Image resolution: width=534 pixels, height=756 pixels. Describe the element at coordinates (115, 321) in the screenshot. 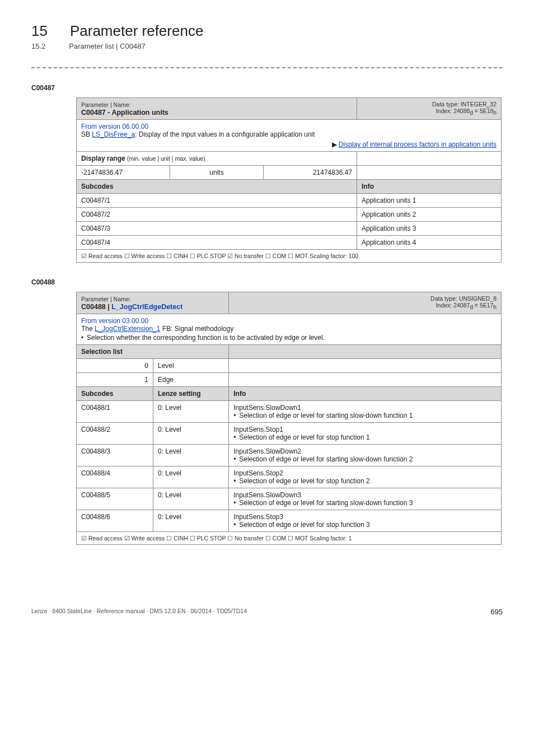

I see `from-version-link: From version 03.00.00` at that location.